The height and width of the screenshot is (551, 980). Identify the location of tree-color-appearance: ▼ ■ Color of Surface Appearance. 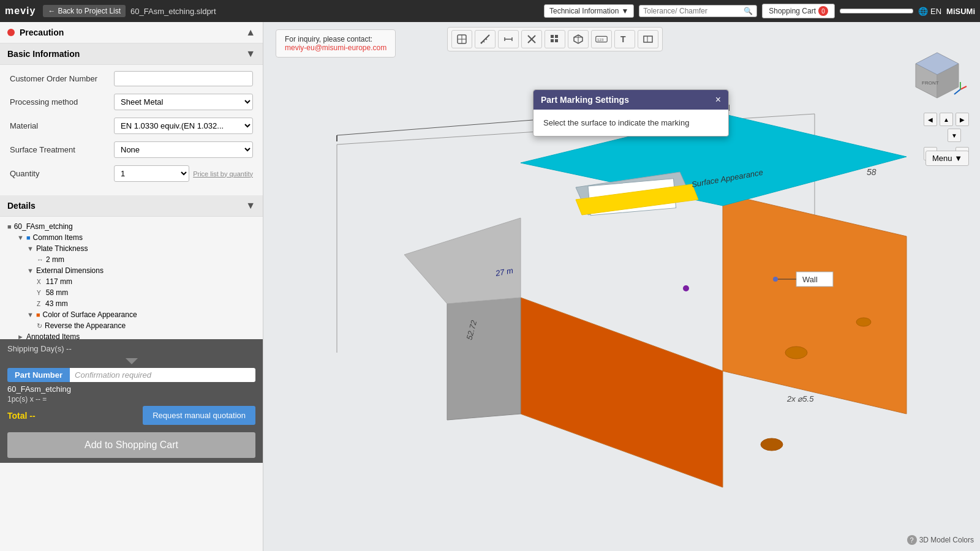
(131, 315).